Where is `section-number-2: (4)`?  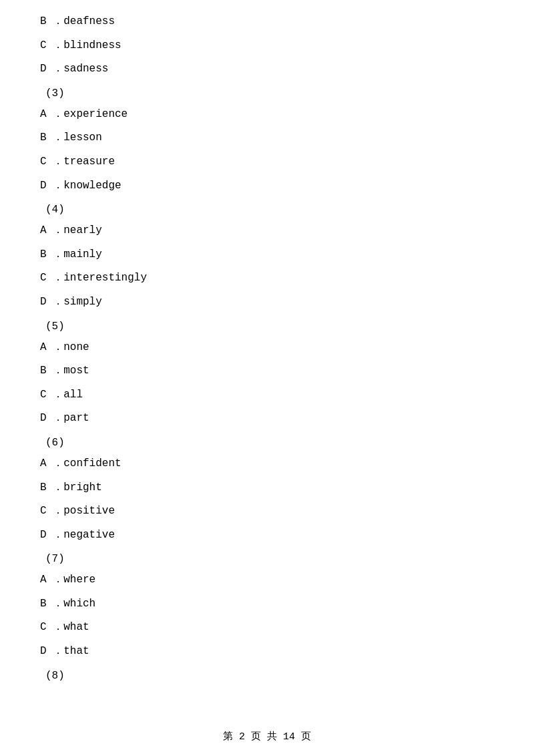
section-number-2: (4) is located at coordinates (267, 210).